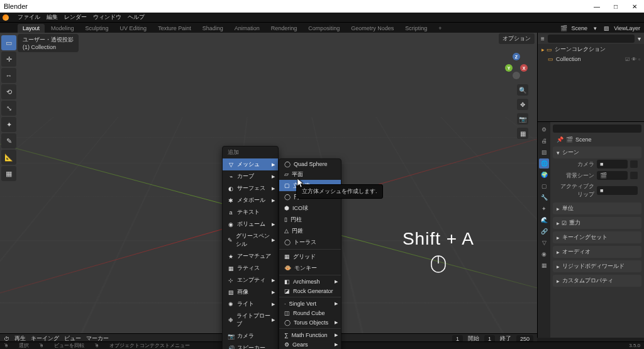 This screenshot has height=349, width=644. Describe the element at coordinates (523, 90) in the screenshot. I see `zoom-icon: 🔍` at that location.